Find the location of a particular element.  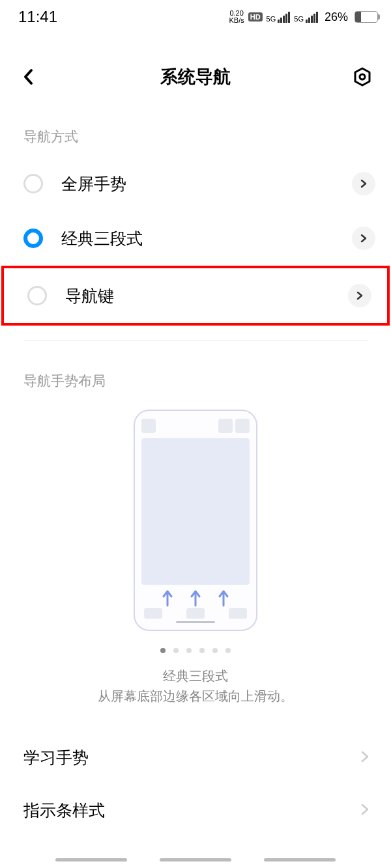

nav-recent is located at coordinates (91, 860).